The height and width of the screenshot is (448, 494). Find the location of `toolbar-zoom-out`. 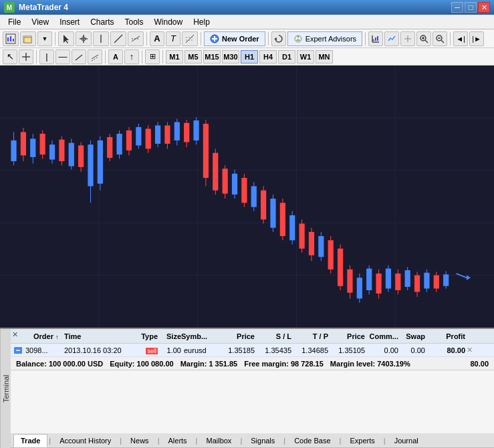

toolbar-zoom-out is located at coordinates (440, 39).